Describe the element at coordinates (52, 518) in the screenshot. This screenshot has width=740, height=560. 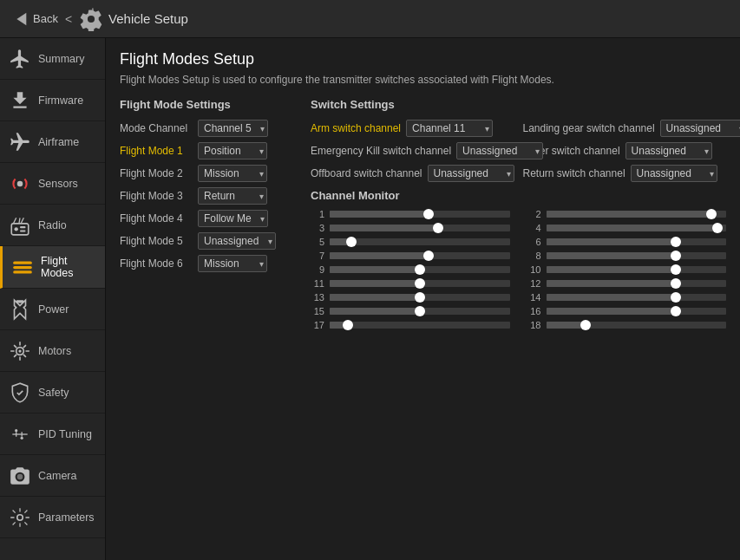
I see `sidebar-item-parameters: Parameters` at that location.